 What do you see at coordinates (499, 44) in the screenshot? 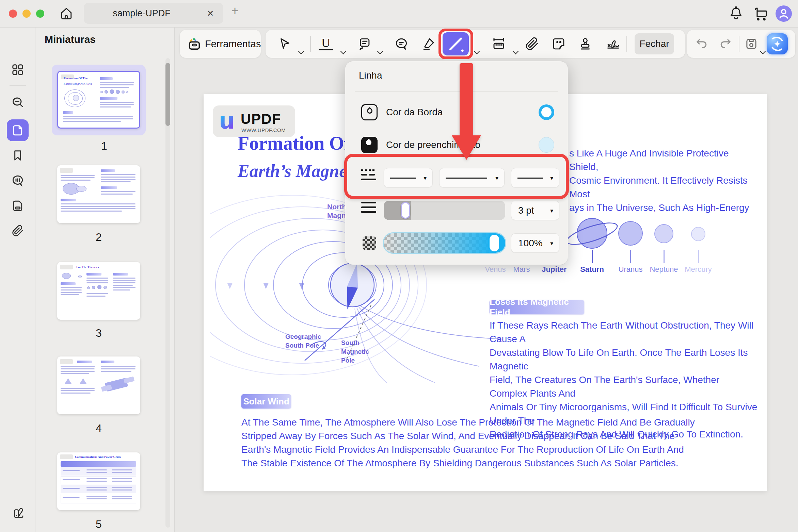
I see `measure-tool-icon` at bounding box center [499, 44].